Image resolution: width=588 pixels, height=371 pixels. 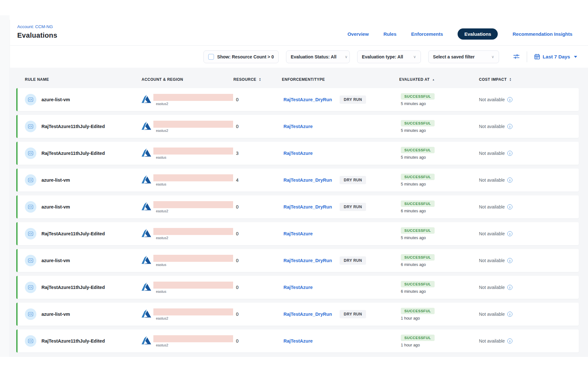 I want to click on resource-count-filter: Show: Resource Count > 0, so click(x=241, y=57).